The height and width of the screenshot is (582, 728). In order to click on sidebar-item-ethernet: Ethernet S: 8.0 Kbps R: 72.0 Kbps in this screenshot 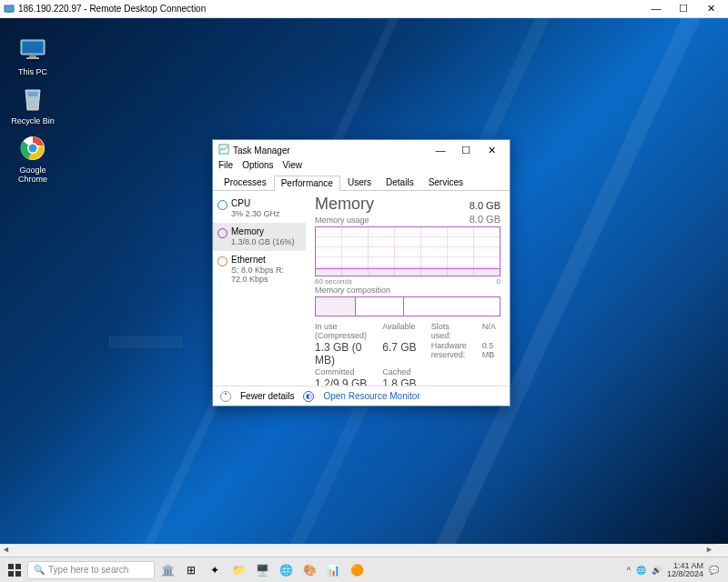, I will do `click(259, 270)`.